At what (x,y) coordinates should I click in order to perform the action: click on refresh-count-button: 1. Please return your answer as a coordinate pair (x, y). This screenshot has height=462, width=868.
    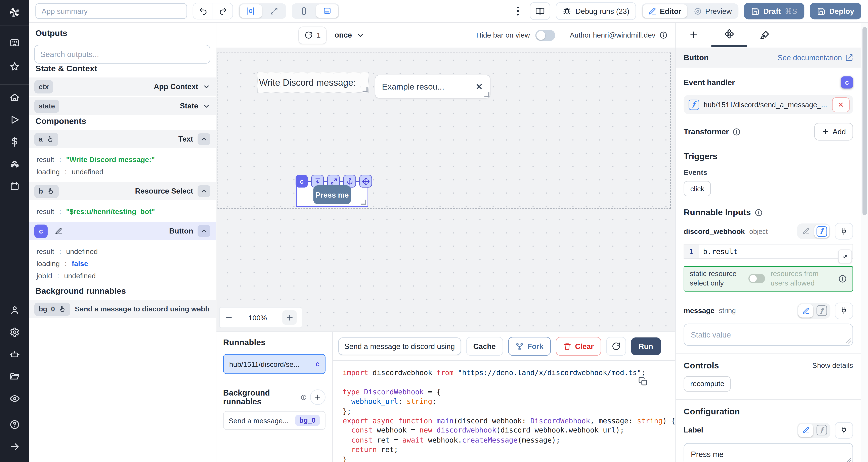
    Looking at the image, I should click on (313, 35).